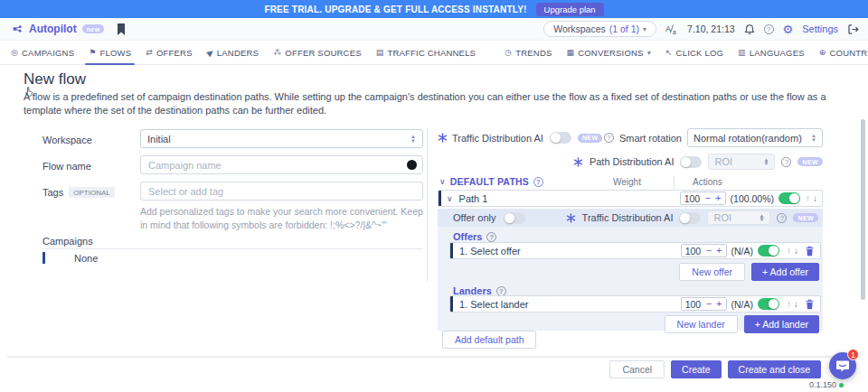 The height and width of the screenshot is (392, 868). I want to click on lander-name: 1. Select lander, so click(494, 304).